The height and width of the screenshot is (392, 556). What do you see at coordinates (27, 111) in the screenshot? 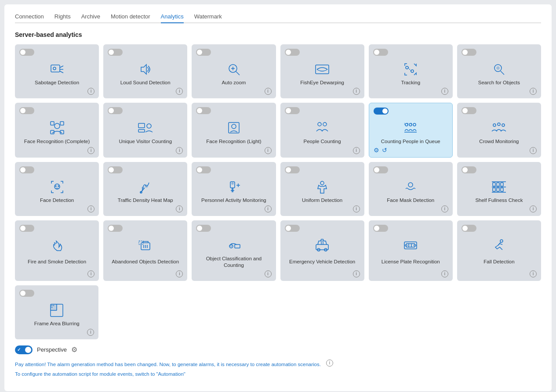
I see `toggle-face-recognition-complete: ✕` at bounding box center [27, 111].